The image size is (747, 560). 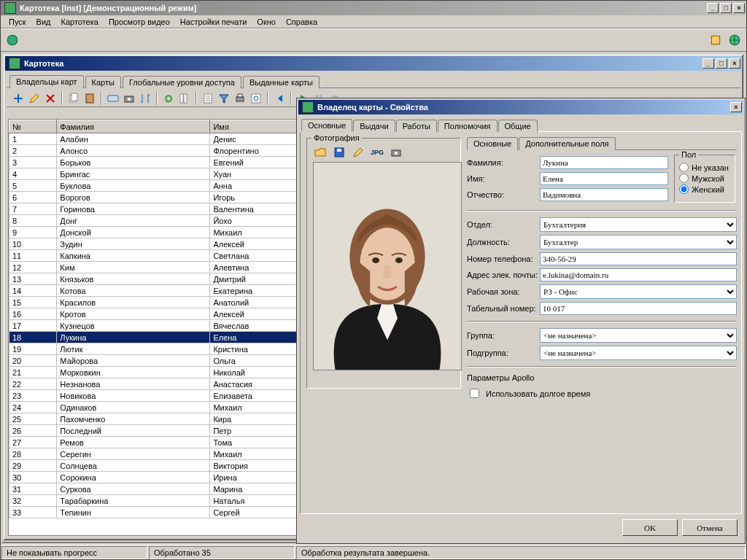 I want to click on photo-save-icon, so click(x=339, y=152).